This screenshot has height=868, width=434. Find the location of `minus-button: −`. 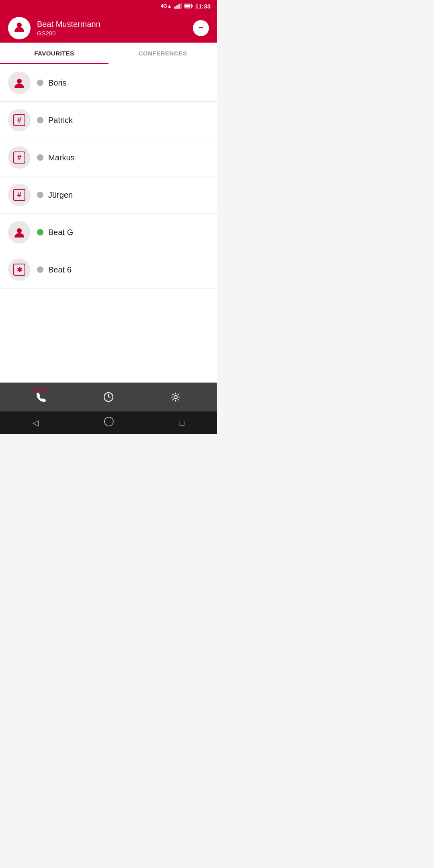

minus-button: − is located at coordinates (201, 28).